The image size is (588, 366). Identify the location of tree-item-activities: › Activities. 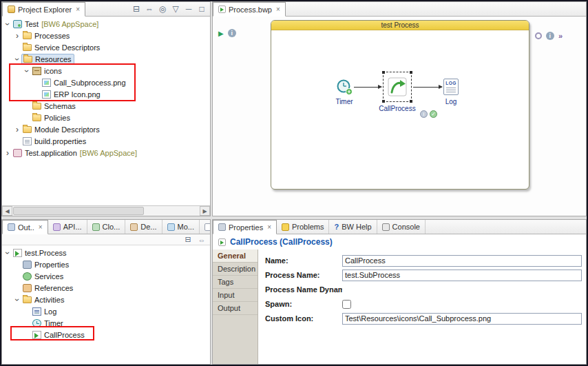
(106, 299).